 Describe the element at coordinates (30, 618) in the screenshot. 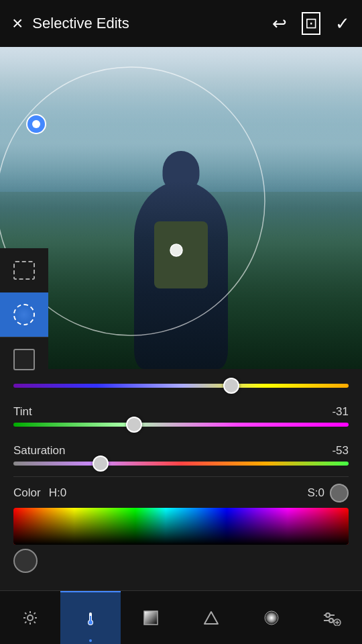

I see `sun-icon` at that location.